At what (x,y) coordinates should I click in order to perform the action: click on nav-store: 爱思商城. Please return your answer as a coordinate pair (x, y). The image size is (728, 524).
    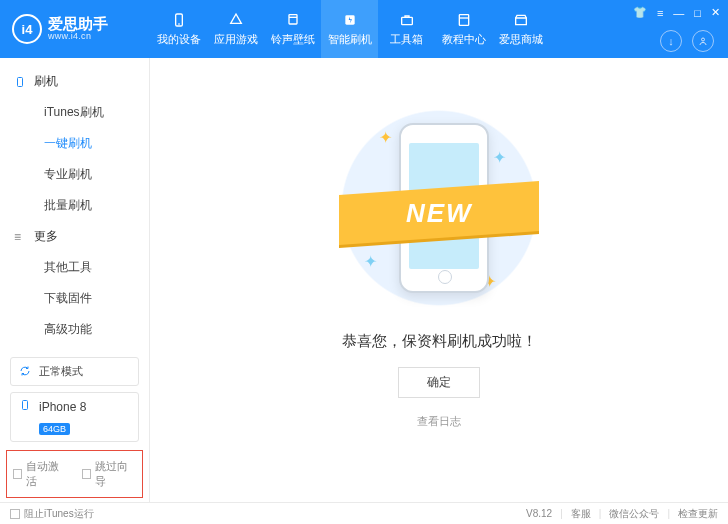
    Looking at the image, I should click on (520, 29).